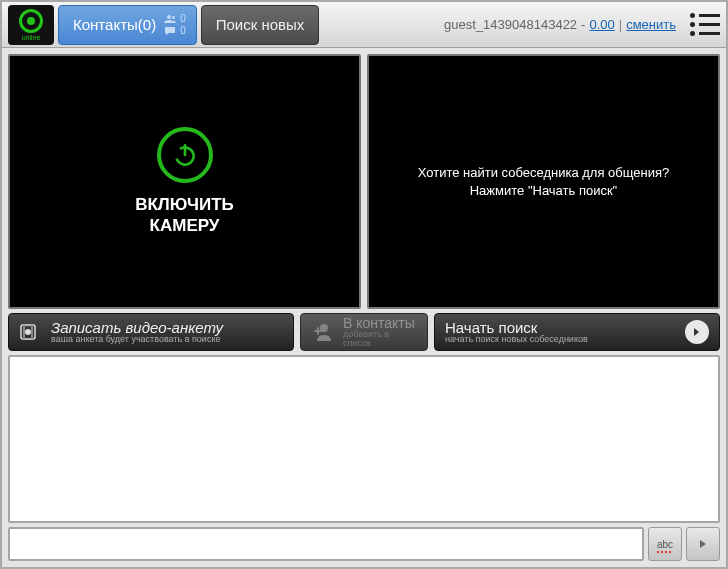 The height and width of the screenshot is (569, 728). What do you see at coordinates (185, 155) in the screenshot?
I see `power-icon` at bounding box center [185, 155].